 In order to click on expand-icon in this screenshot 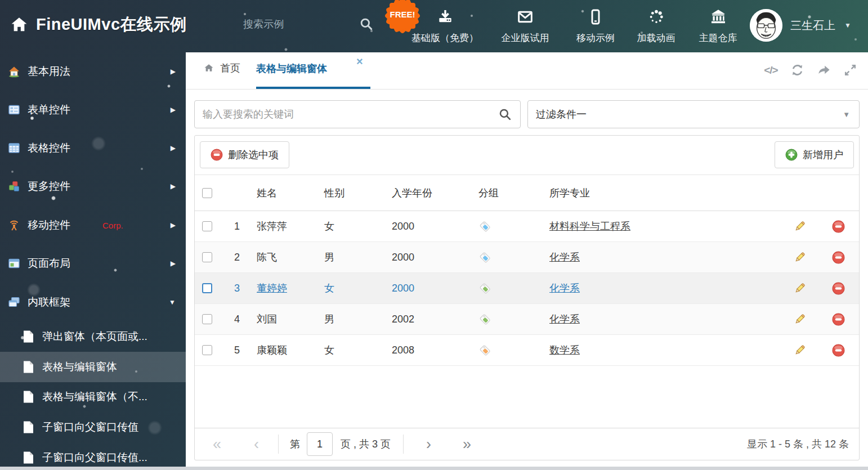, I will do `click(850, 70)`.